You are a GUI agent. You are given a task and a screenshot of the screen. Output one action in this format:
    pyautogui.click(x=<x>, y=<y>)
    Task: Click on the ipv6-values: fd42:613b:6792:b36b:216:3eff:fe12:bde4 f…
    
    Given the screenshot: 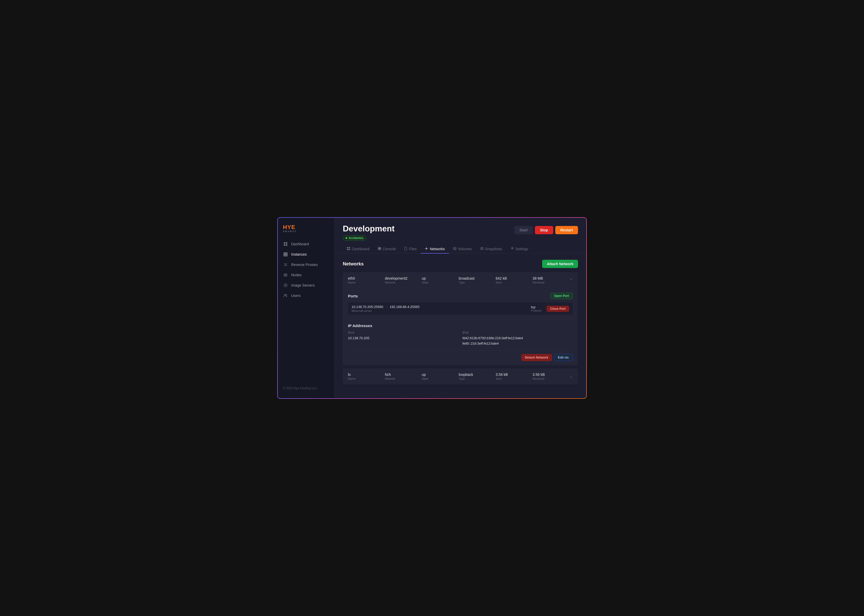 What is the action you would take?
    pyautogui.click(x=517, y=341)
    